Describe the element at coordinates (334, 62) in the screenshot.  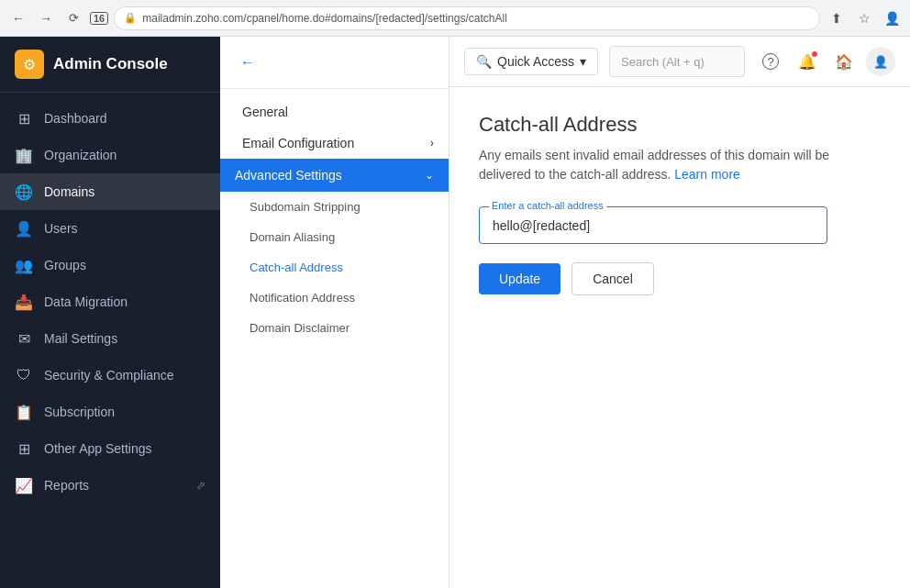
I see `submenu-header: ←` at that location.